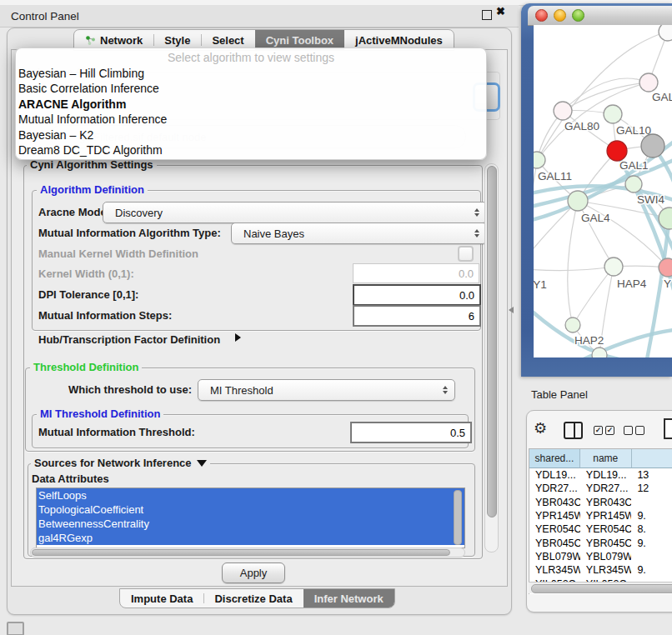  What do you see at coordinates (129, 340) in the screenshot?
I see `hub-definition-label: Hub/Transcription Factor Definition` at bounding box center [129, 340].